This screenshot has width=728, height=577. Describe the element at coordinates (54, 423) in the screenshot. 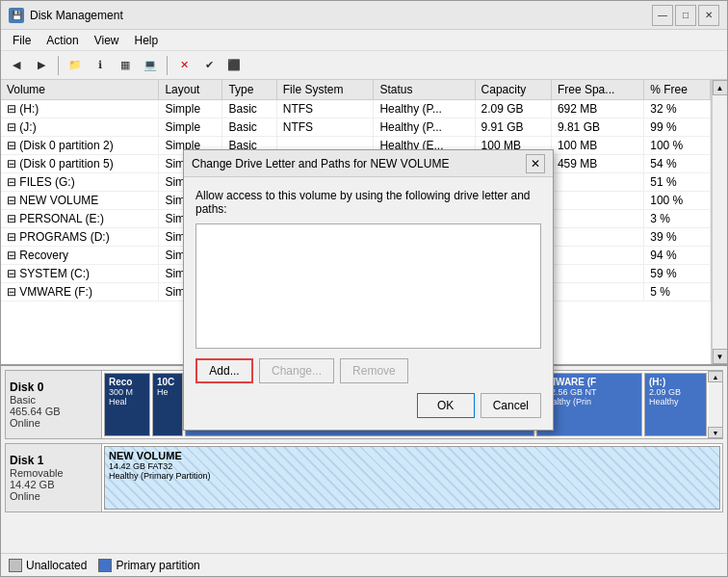

I see `disk0-status: Online` at that location.